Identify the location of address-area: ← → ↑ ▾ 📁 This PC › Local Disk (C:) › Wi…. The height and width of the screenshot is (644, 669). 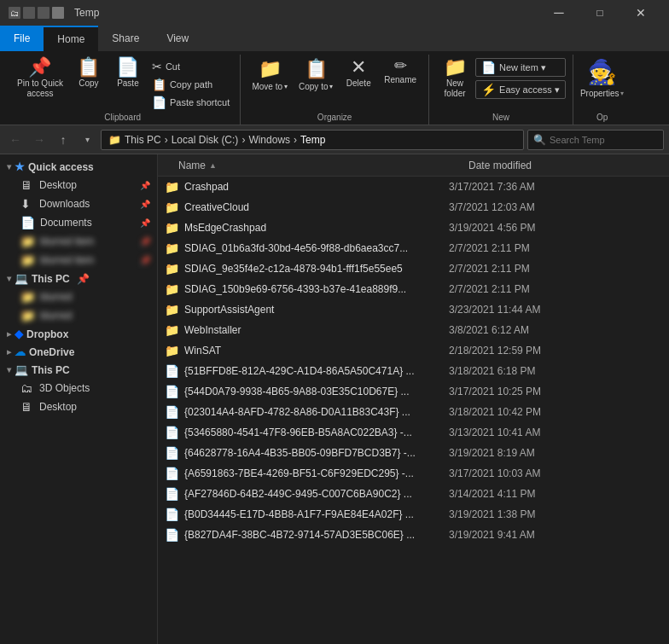
(334, 140).